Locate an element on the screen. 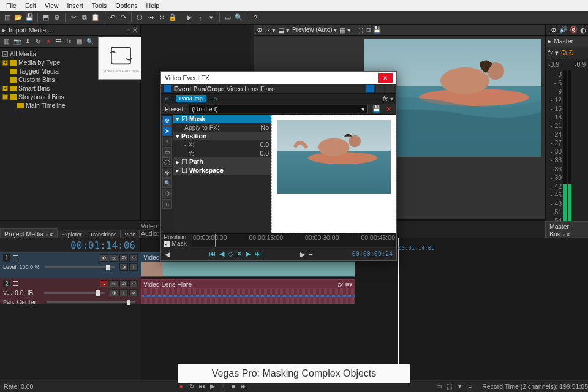 The height and width of the screenshot is (392, 588). panel-close-icon: ✕ is located at coordinates (135, 30).